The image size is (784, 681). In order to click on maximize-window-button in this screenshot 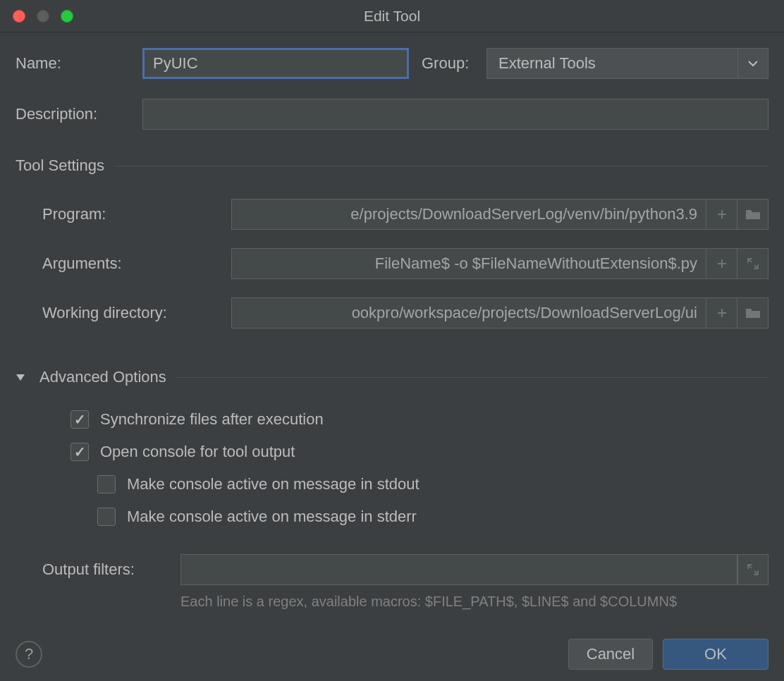, I will do `click(67, 16)`.